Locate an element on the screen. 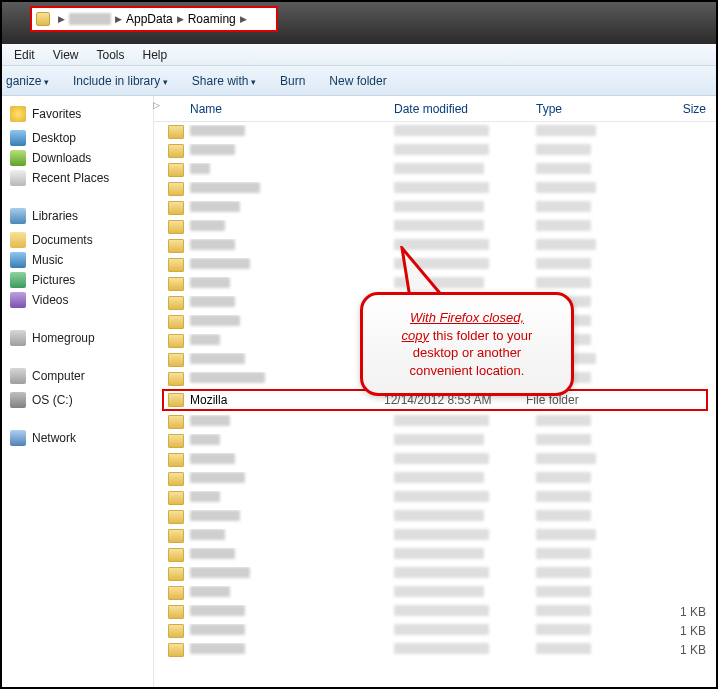 The image size is (718, 689). downloads-icon is located at coordinates (18, 158).